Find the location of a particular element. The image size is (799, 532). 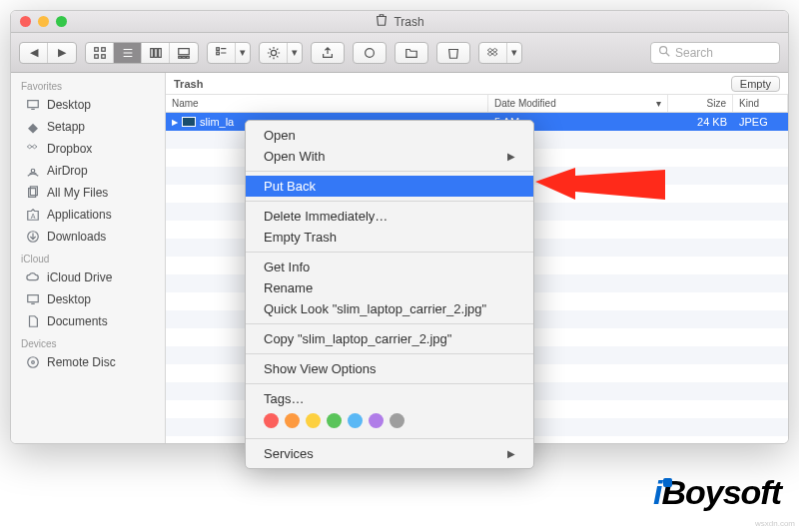

sidebar-item-documents: Documents is located at coordinates (88, 321).